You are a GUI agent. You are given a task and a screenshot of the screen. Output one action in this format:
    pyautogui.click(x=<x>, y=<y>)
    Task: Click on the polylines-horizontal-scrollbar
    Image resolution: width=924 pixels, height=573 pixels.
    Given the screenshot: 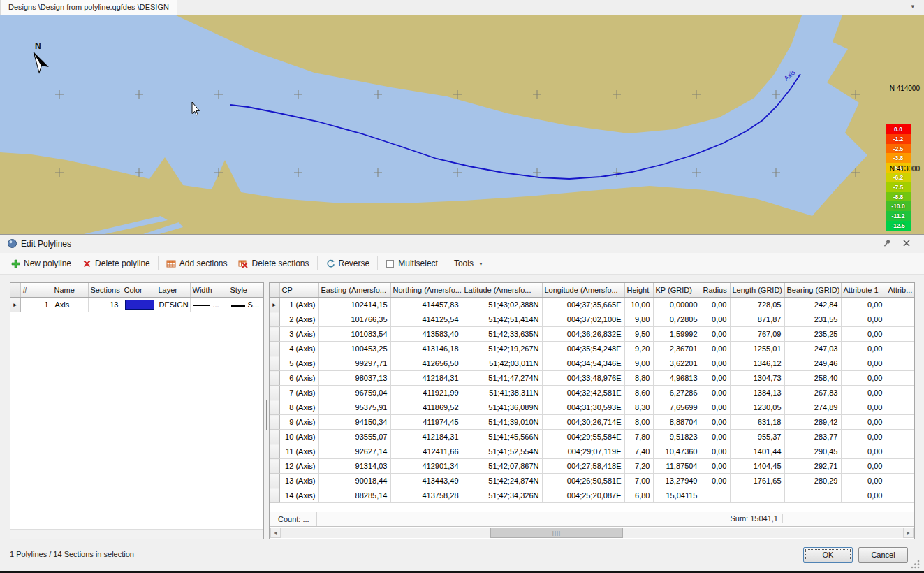 What is the action you would take?
    pyautogui.click(x=137, y=534)
    